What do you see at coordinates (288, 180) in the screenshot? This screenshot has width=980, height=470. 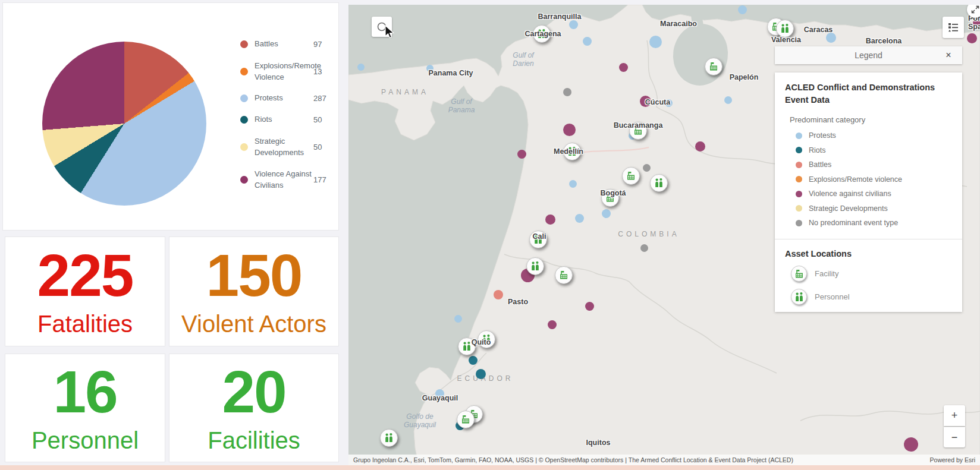 I see `pie-legend-item: Violence Against Civilians 177` at bounding box center [288, 180].